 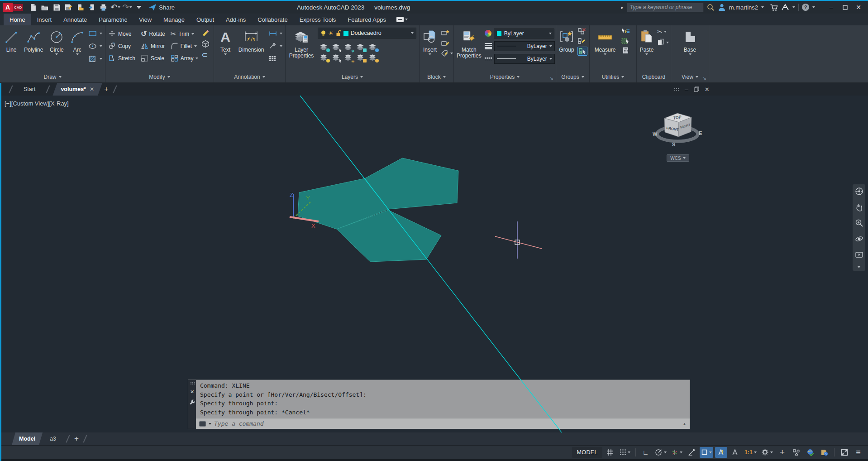 What do you see at coordinates (613, 77) in the screenshot?
I see `utilities-panel-label: Utilities` at bounding box center [613, 77].